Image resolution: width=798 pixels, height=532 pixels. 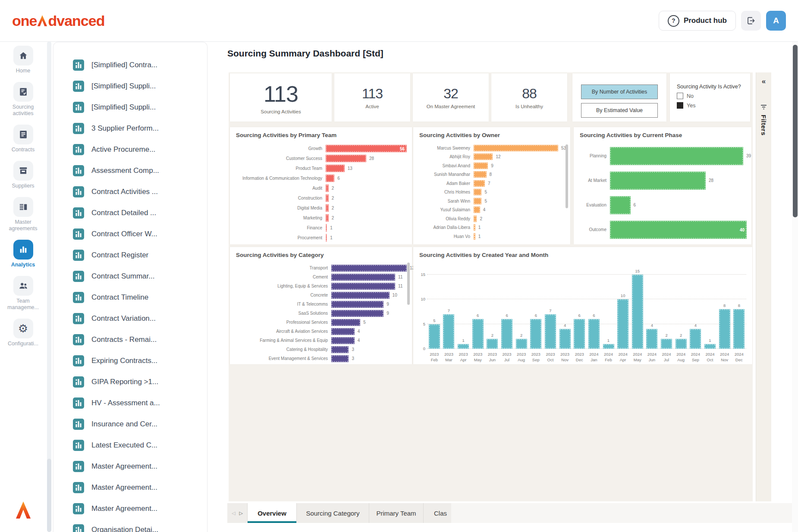 I want to click on sidebar-item-sourcing-activities: Sourcing activities, so click(x=23, y=99).